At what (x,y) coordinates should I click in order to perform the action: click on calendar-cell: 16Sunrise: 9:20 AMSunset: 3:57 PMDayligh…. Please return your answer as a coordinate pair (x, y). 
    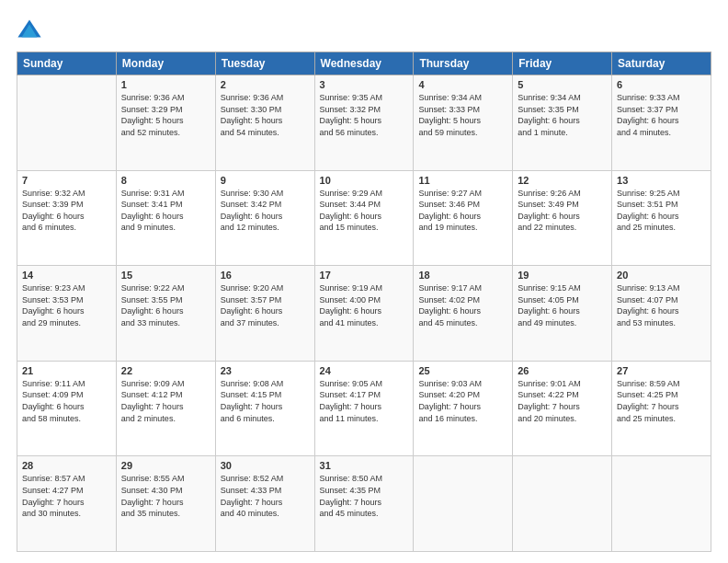
    Looking at the image, I should click on (265, 314).